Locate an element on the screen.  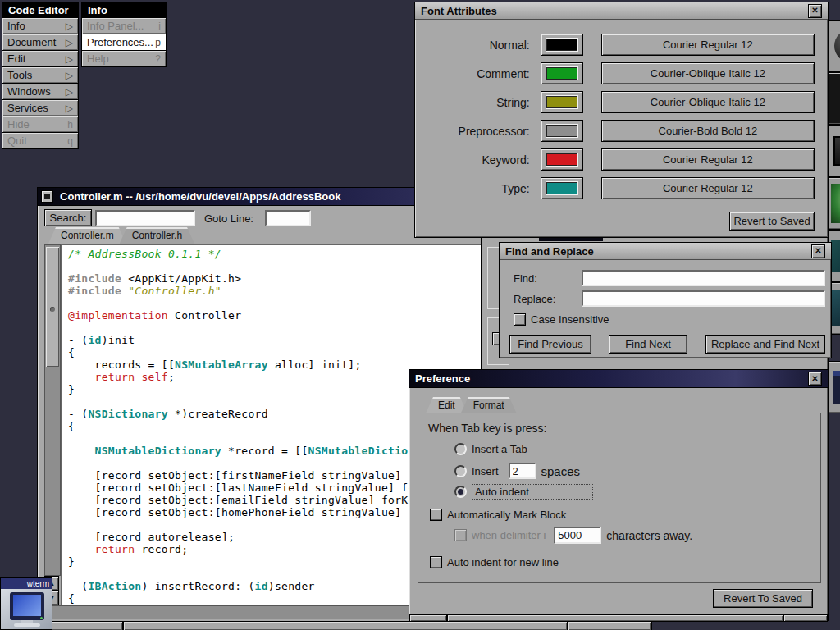
power-led is located at coordinates (41, 619).